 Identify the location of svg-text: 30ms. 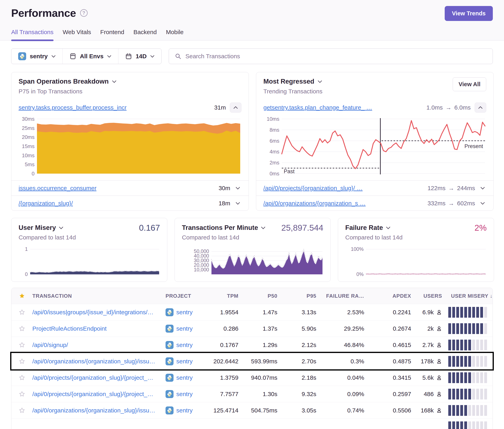
(28, 120).